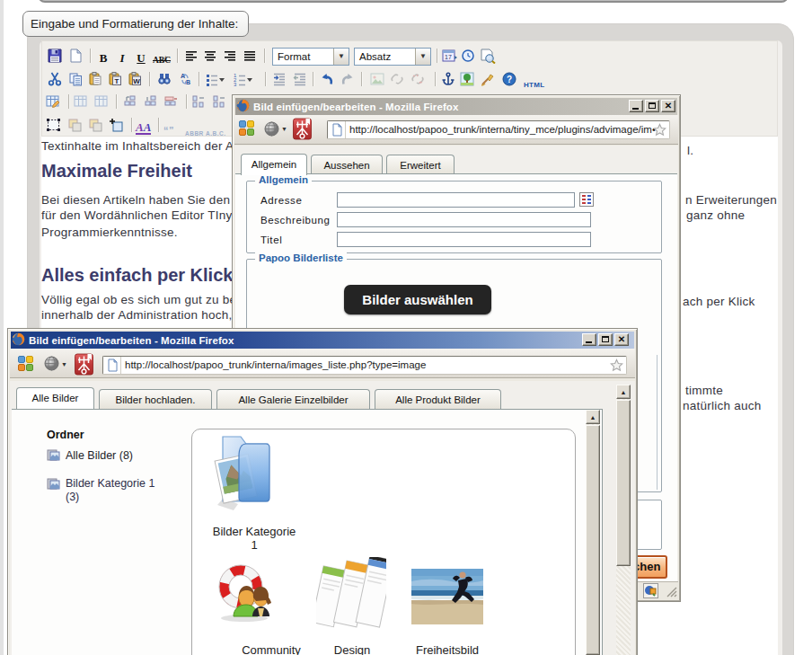 The width and height of the screenshot is (812, 655). Describe the element at coordinates (235, 84) in the screenshot. I see `svg-text: 3` at that location.